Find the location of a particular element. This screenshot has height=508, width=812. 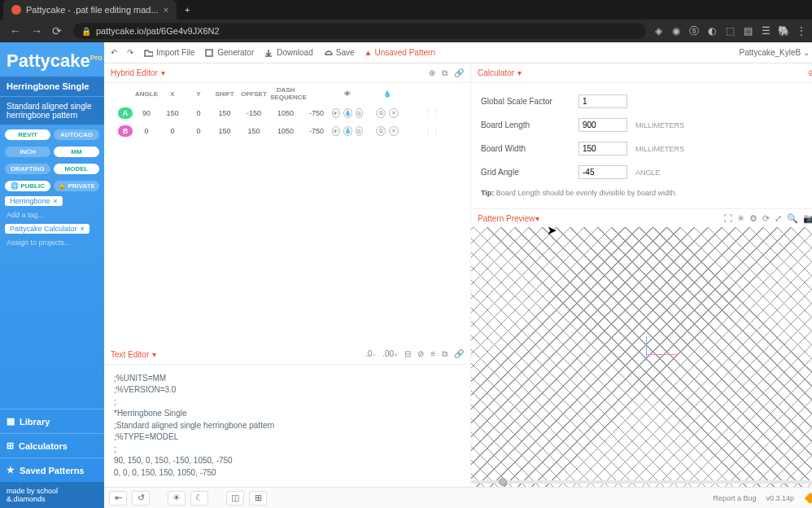

align-button: ≡ is located at coordinates (433, 354).